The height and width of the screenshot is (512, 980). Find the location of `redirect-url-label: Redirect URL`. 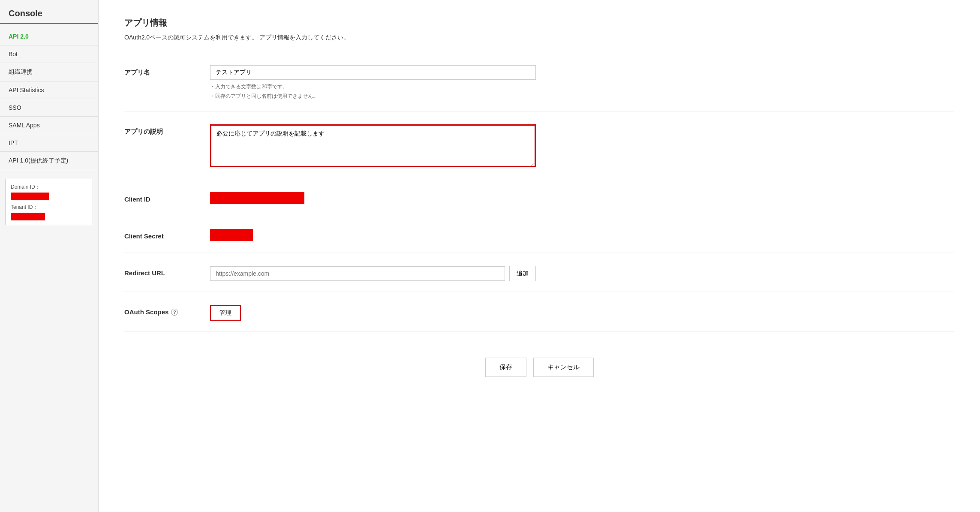

redirect-url-label: Redirect URL is located at coordinates (167, 271).